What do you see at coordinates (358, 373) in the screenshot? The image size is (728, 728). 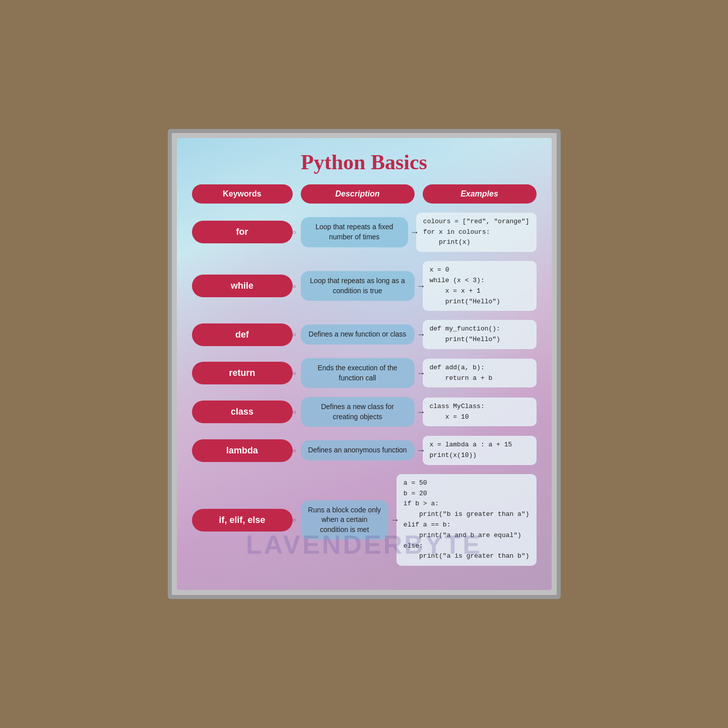 I see `description-wrapper: Ends the execution of the function call→` at bounding box center [358, 373].